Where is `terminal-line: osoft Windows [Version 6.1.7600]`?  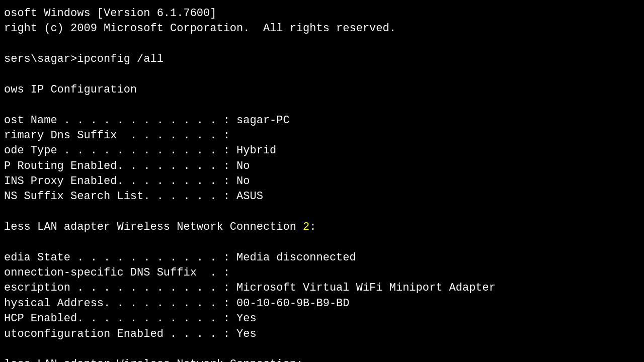
terminal-line: osoft Windows [Version 6.1.7600] is located at coordinates (322, 14).